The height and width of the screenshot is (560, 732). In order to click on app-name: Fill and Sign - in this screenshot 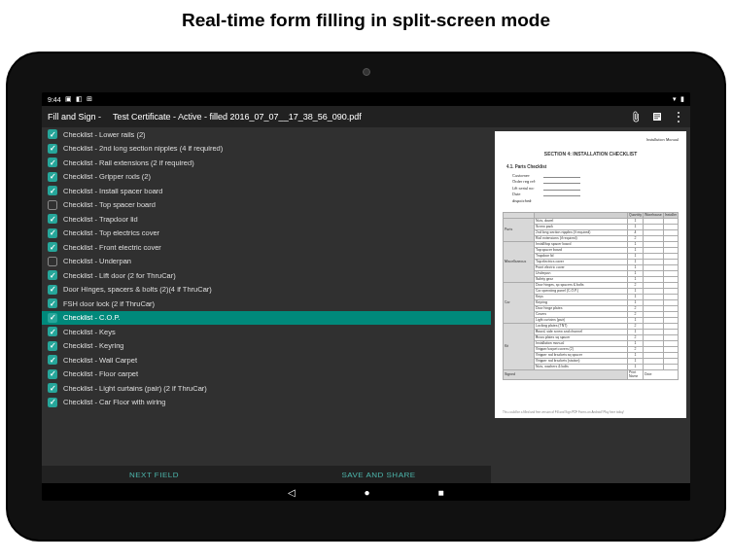, I will do `click(74, 117)`.